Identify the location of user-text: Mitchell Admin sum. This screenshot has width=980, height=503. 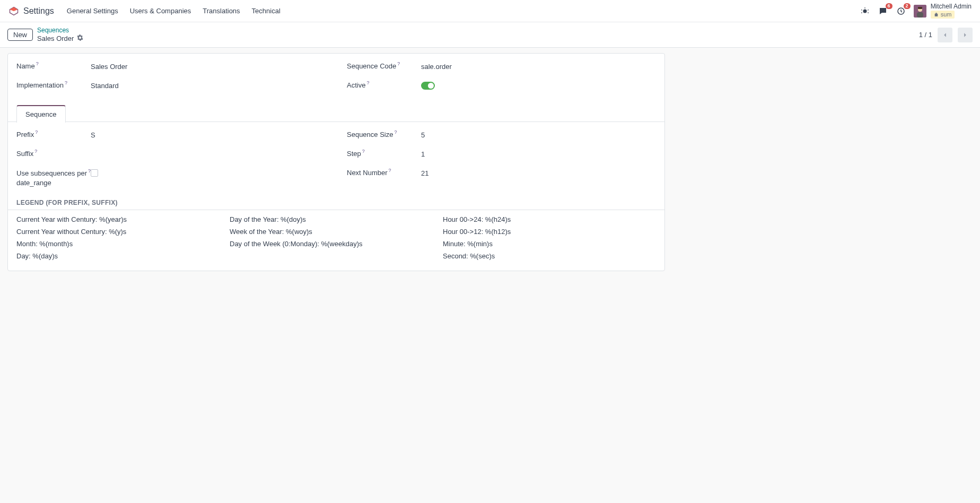
(951, 11).